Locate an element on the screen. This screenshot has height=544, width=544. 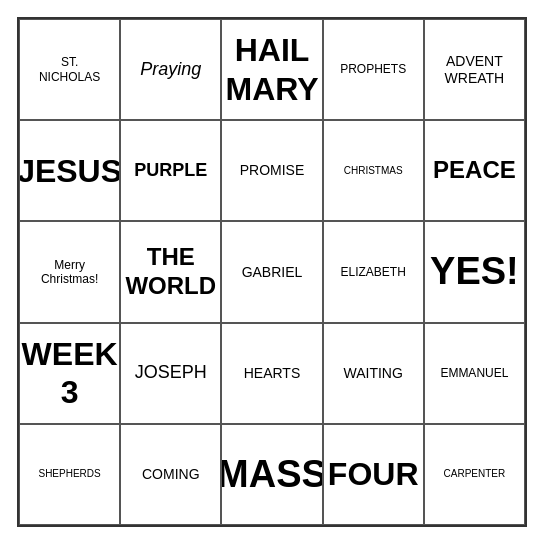
cell-r1c2: PROMISE is located at coordinates (272, 170).